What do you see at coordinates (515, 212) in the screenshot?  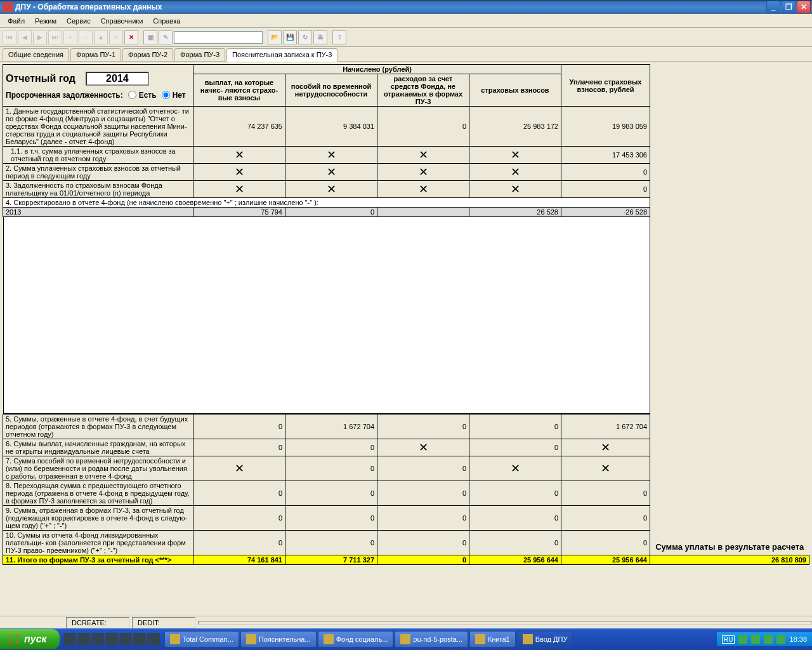 I see `cell: 26 528` at bounding box center [515, 212].